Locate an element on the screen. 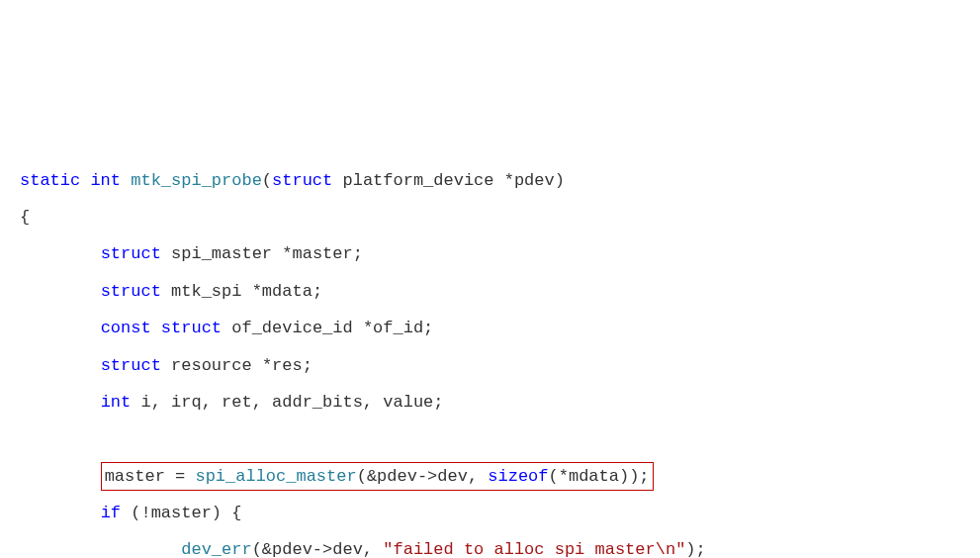 The width and height of the screenshot is (980, 558). arg-pdev-dev: (&pdev->dev, is located at coordinates (423, 477).